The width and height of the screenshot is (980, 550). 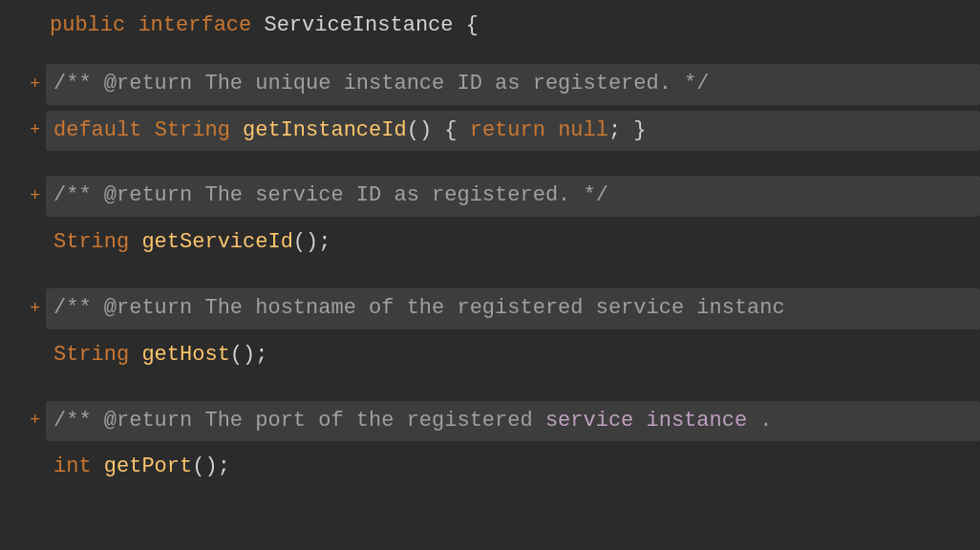 What do you see at coordinates (513, 355) in the screenshot?
I see `code-content-3: String getHost();` at bounding box center [513, 355].